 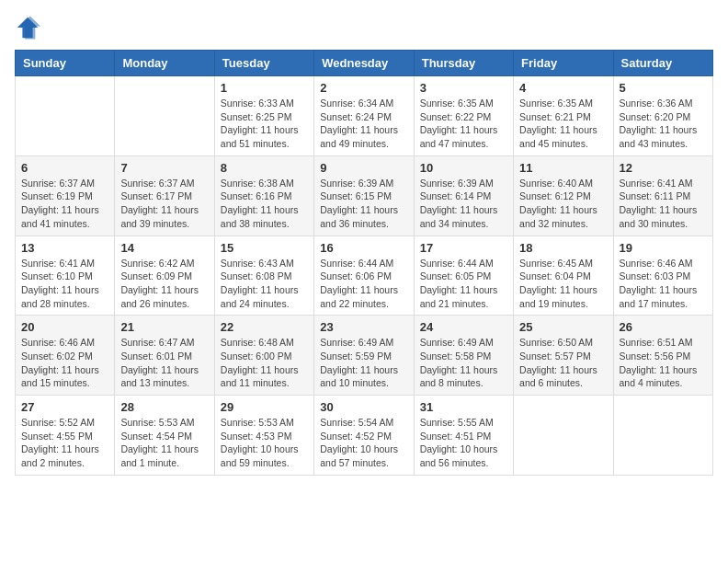 I want to click on day-info: Sunrise: 6:35 AM Sunset: 6:21 PM Dayligh…, so click(x=563, y=123).